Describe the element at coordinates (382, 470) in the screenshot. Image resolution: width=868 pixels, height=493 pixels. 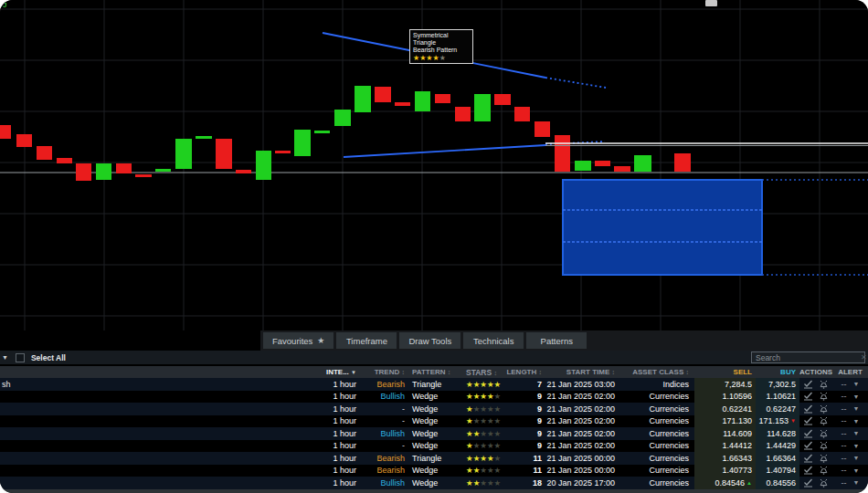
I see `row-trend: Bearish` at that location.